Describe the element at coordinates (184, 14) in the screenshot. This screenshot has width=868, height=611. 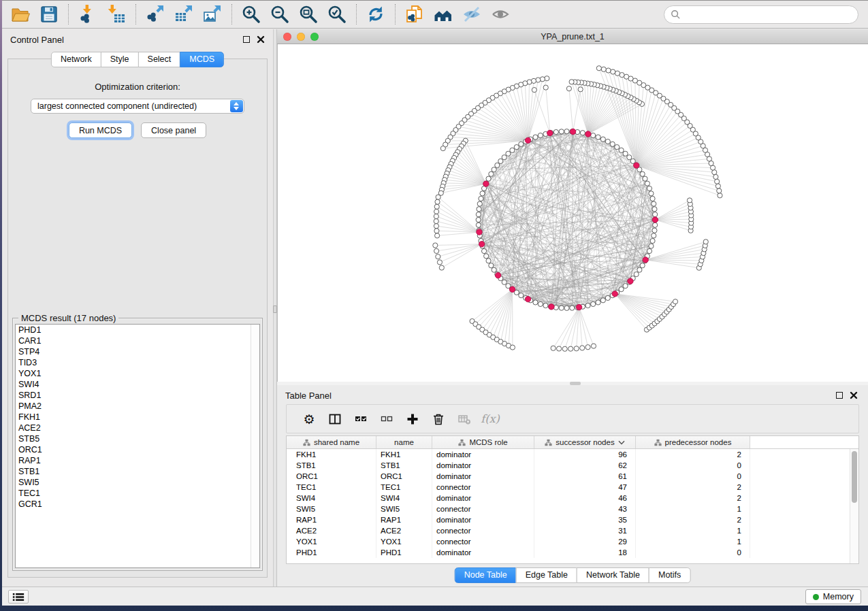
I see `export-table-button` at that location.